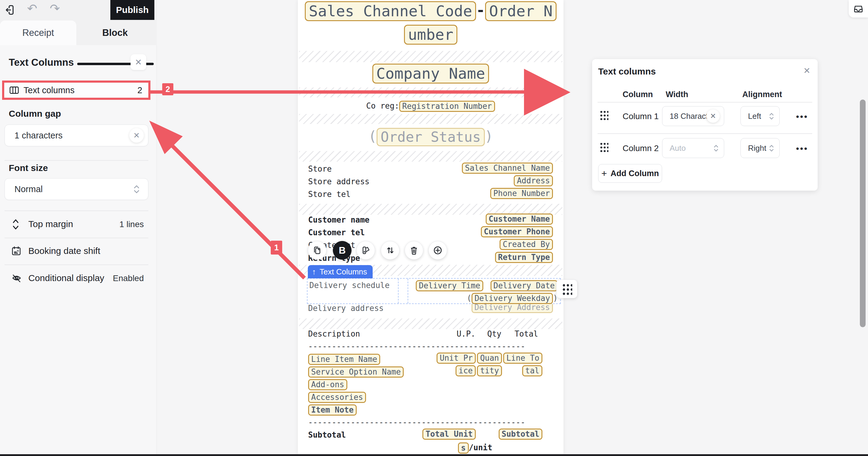  I want to click on calendar-icon, so click(16, 251).